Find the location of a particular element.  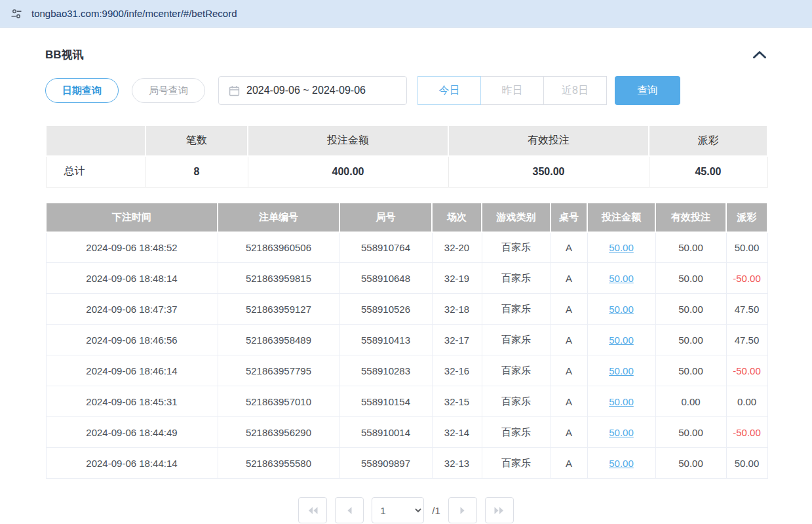

summary-total-label: 总计 is located at coordinates (96, 172).